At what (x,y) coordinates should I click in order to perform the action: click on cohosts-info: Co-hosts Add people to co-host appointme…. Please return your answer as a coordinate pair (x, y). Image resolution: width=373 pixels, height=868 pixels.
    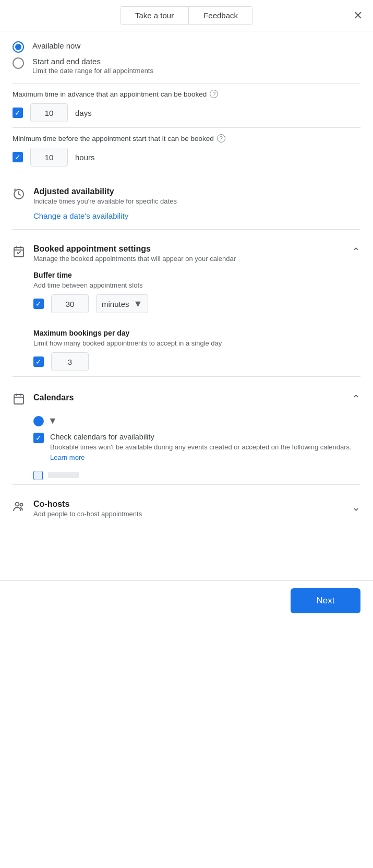
    Looking at the image, I should click on (88, 508).